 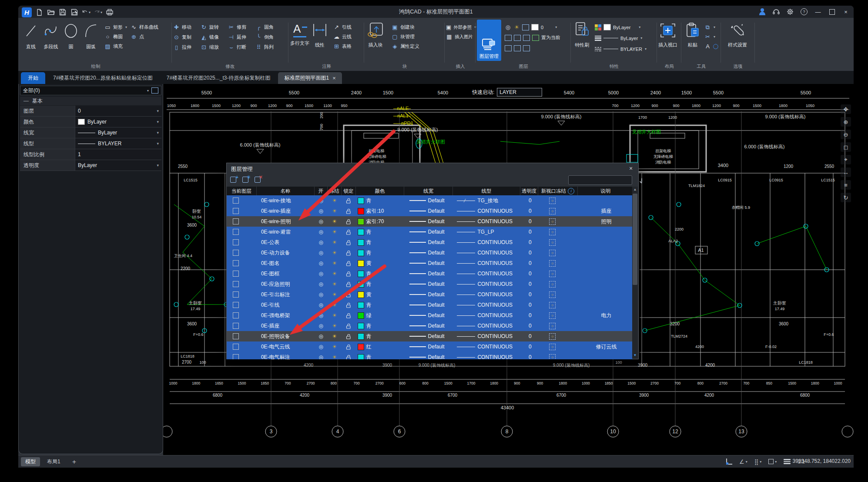 I want to click on filter-settings-icon, so click(x=155, y=90).